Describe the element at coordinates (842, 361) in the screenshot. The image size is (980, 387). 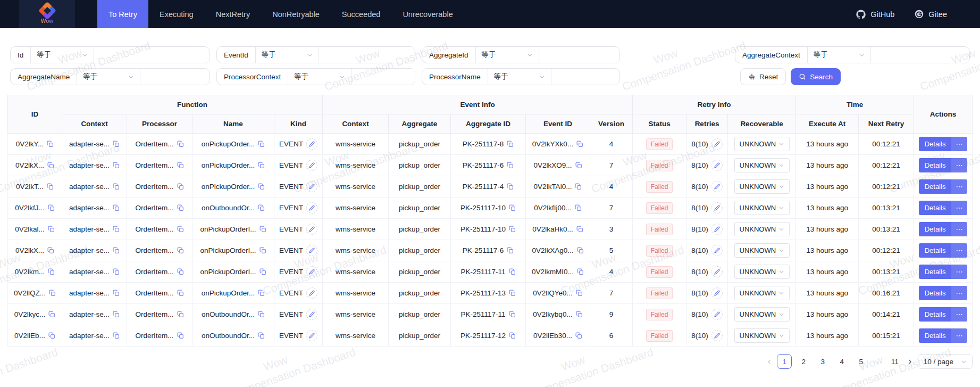
I see `page-button-4: 4` at that location.